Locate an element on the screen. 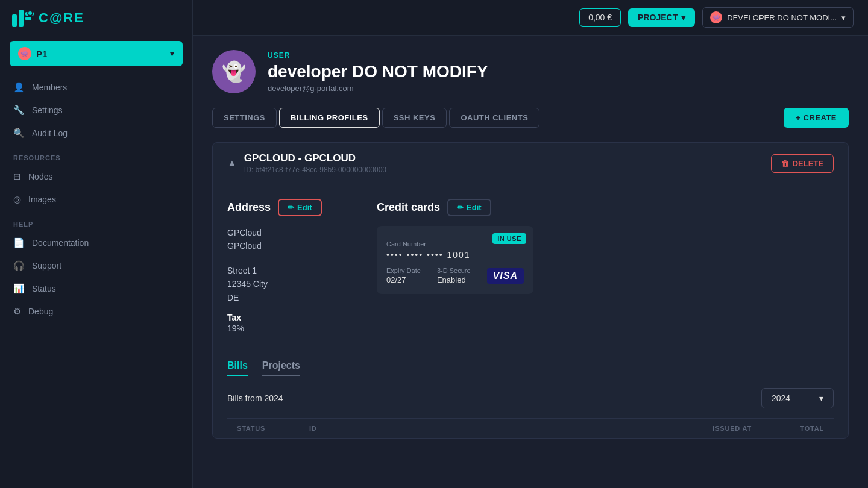  expiry-value: 02/27 is located at coordinates (404, 280).